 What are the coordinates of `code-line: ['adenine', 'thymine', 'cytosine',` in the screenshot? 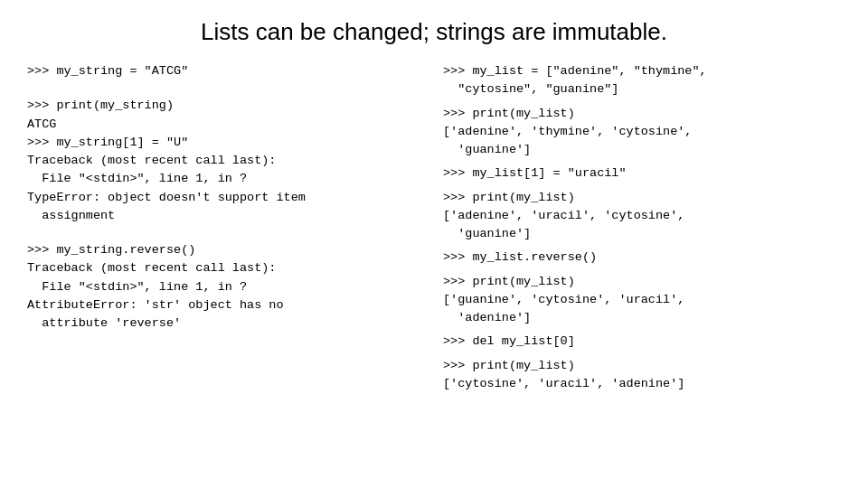 It's located at (642, 132).